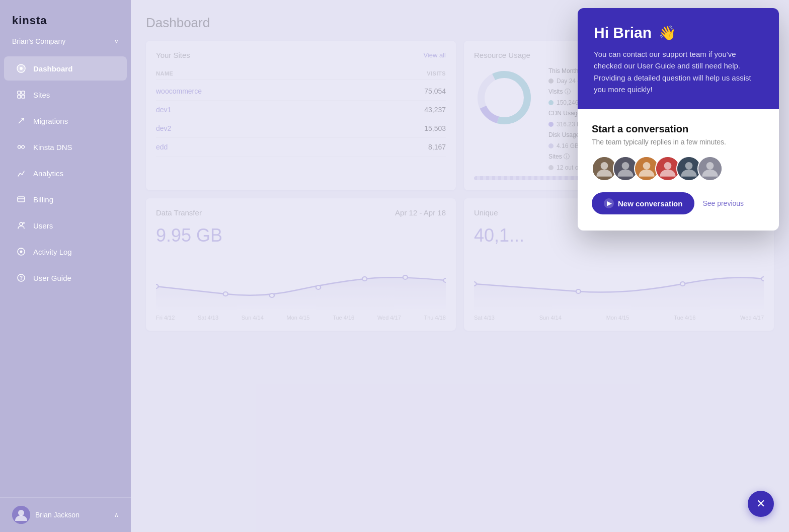 This screenshot has height=532, width=789. I want to click on conversation-title: Start a conversation, so click(678, 129).